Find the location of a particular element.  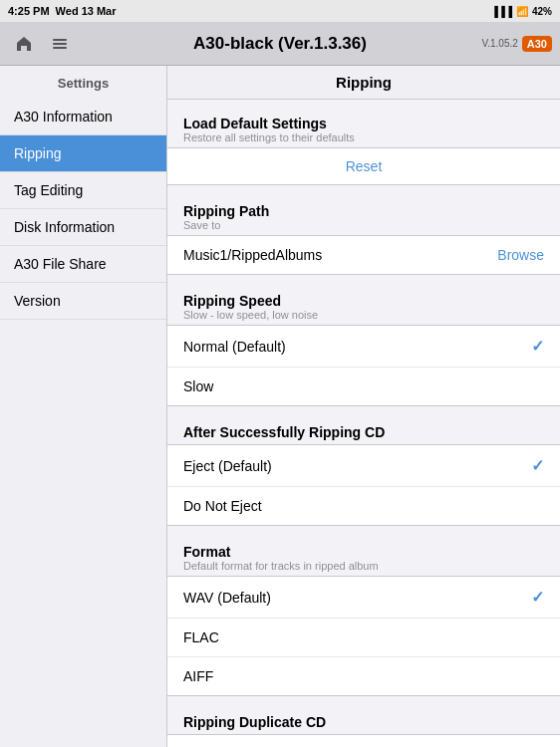

browse-button: Browse is located at coordinates (520, 255).